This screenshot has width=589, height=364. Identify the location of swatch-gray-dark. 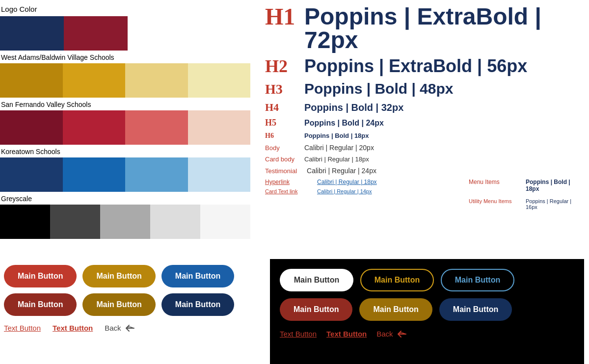
(75, 222).